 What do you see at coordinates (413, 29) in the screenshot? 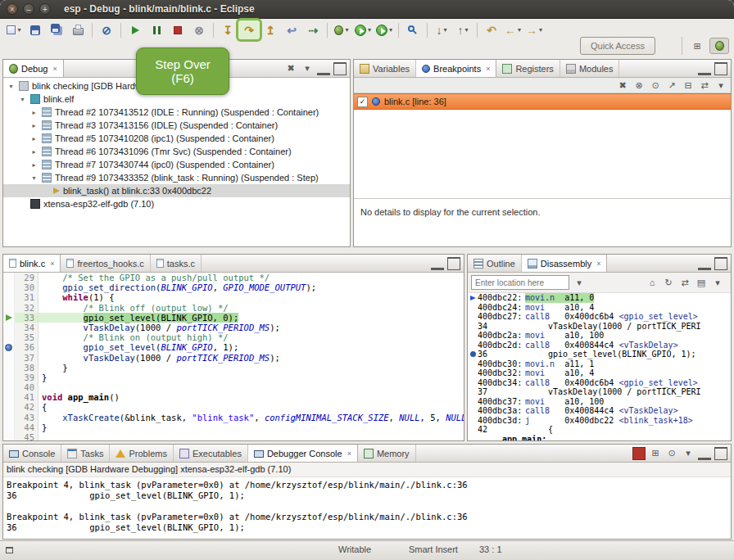
I see `search-button` at bounding box center [413, 29].